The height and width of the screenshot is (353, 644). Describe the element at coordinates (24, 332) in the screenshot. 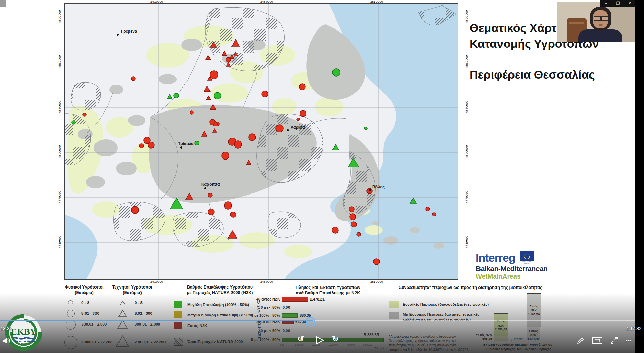

I see `ekby-logo: EKBY` at that location.